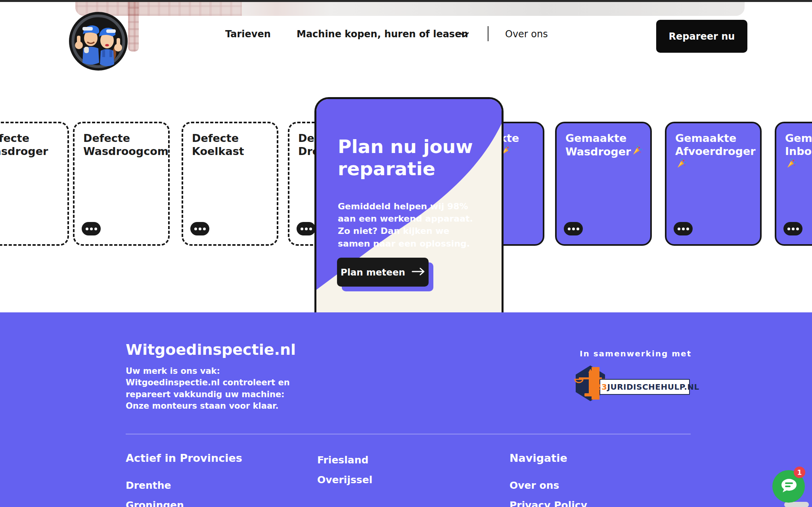 The width and height of the screenshot is (812, 507). Describe the element at coordinates (538, 458) in the screenshot. I see `footer-heading-navigatie: Navigatie` at that location.